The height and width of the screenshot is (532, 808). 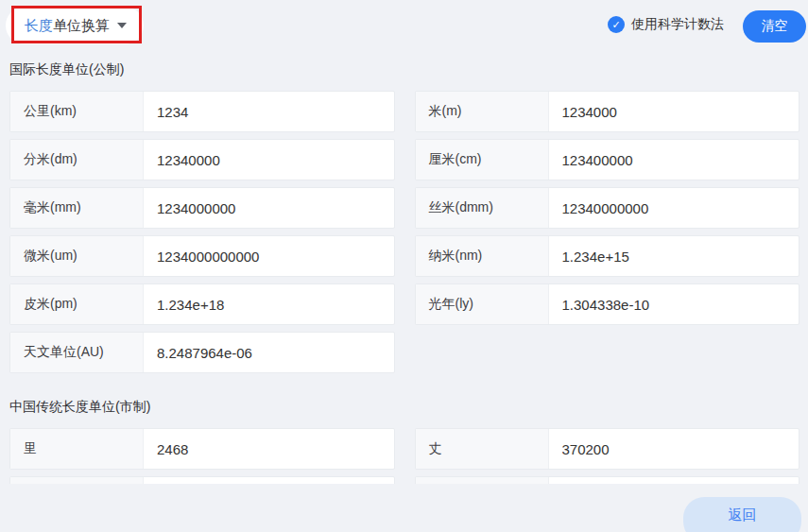 What do you see at coordinates (482, 208) in the screenshot?
I see `unit-label-dmm: 丝米(dmm)` at bounding box center [482, 208].